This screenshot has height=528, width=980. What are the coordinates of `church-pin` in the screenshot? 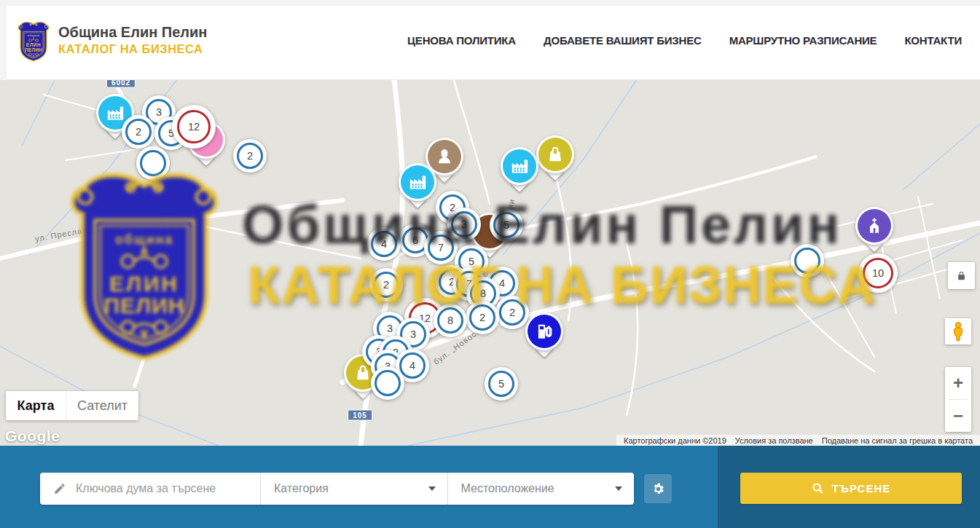 It's located at (874, 232).